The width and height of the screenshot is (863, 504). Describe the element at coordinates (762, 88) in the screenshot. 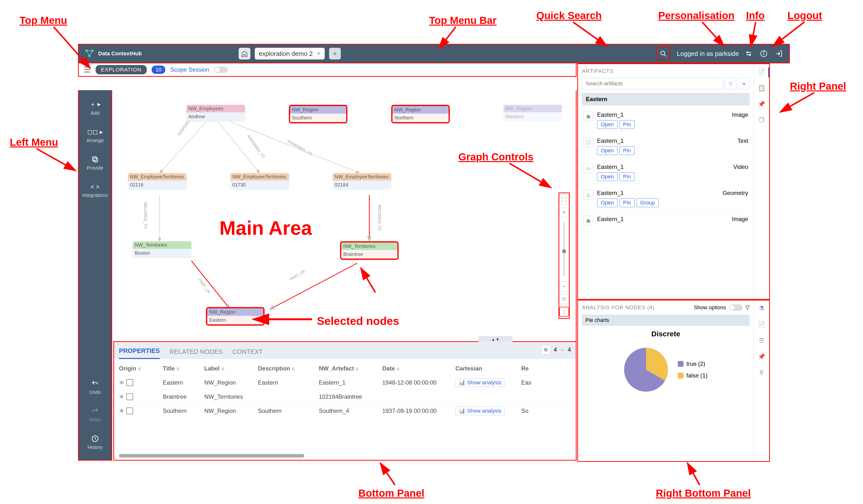

I see `side-tab-clipboard: 📋` at that location.